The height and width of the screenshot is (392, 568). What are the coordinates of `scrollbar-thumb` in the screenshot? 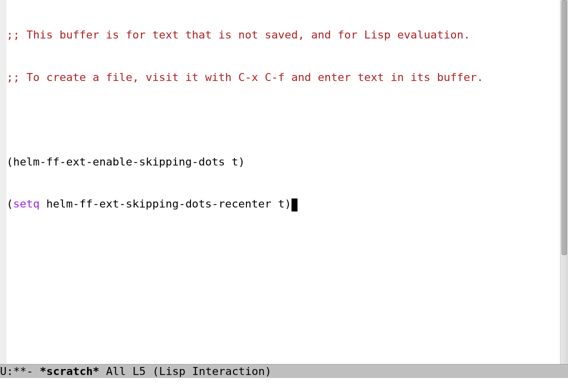 It's located at (564, 128).